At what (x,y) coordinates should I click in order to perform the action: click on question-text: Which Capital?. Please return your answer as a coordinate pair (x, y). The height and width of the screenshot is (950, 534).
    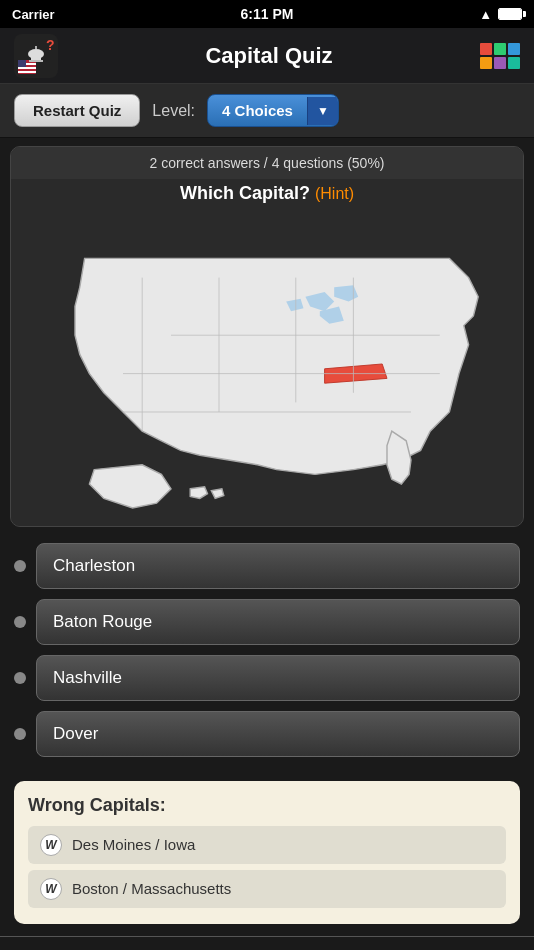
    Looking at the image, I should click on (245, 193).